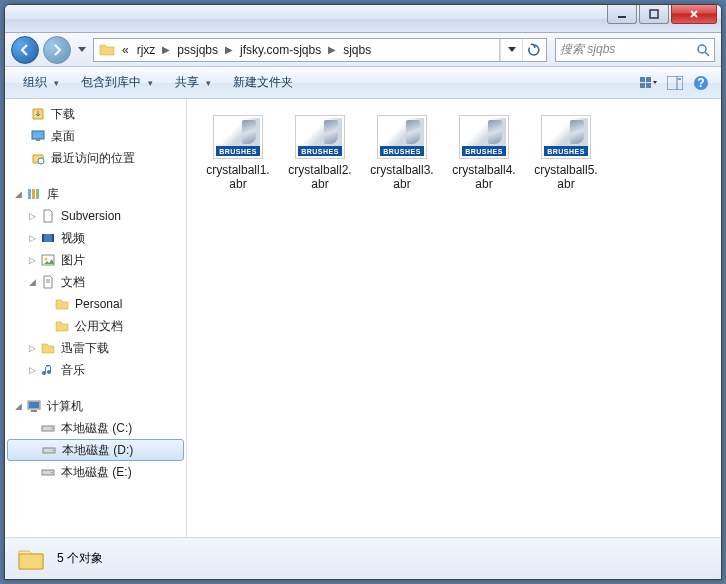 This screenshot has width=726, height=584. What do you see at coordinates (96, 238) in the screenshot?
I see `sidebar-videos: ▷视频` at bounding box center [96, 238].